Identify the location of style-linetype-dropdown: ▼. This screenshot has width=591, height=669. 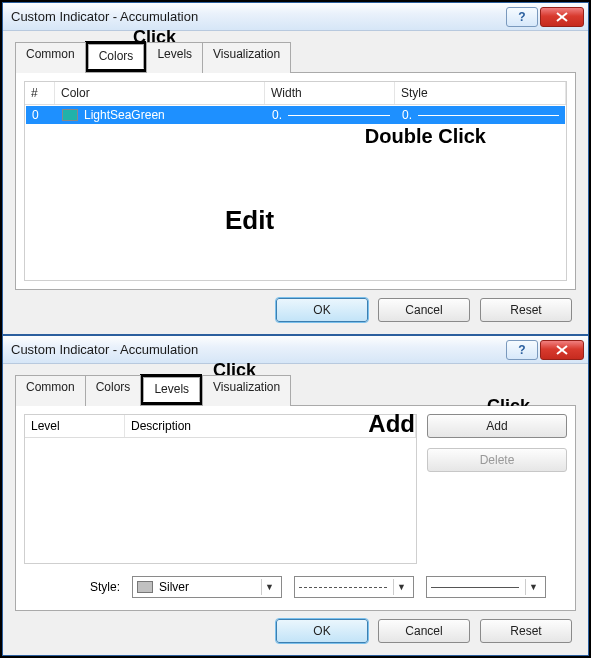
(354, 587).